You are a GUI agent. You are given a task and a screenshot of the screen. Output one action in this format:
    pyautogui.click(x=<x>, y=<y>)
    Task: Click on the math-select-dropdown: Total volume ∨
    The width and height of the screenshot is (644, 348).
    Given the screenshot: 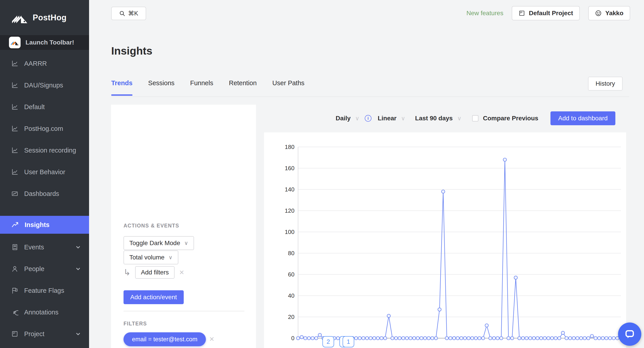 What is the action you would take?
    pyautogui.click(x=151, y=257)
    